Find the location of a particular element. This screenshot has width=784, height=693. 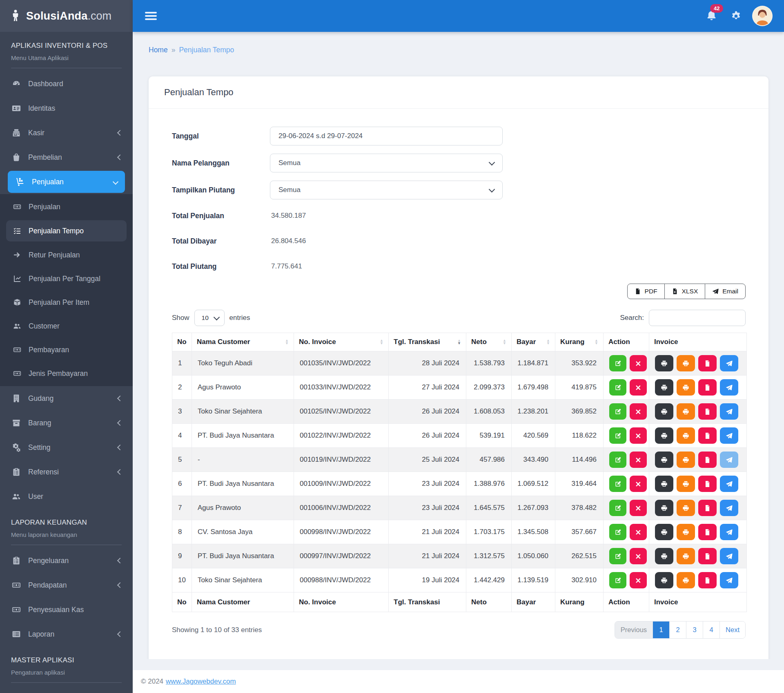

date-range-input: 29-06-2024 s.d 29-07-2024 is located at coordinates (386, 136).